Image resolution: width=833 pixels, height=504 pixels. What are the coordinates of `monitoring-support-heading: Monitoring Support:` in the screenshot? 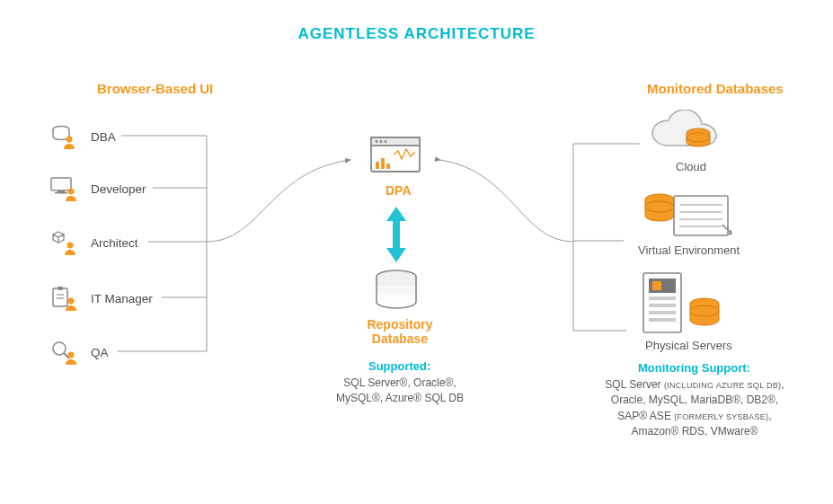 It's located at (694, 368).